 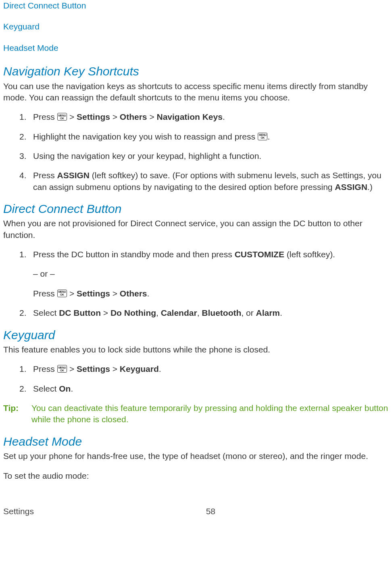 I want to click on heading-navigation-key-shortcuts: Navigation Key Shortcuts, so click(x=196, y=72).